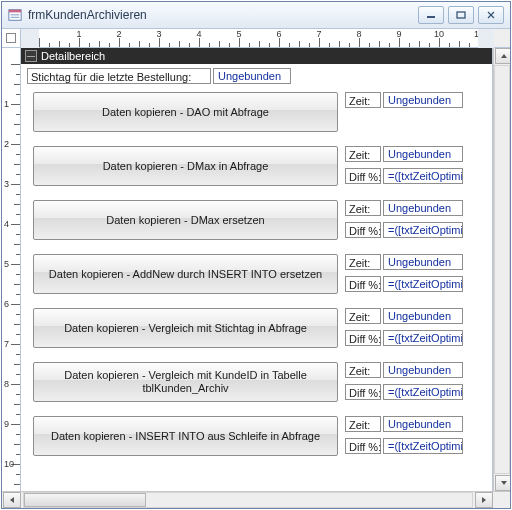 This screenshot has width=512, height=510. I want to click on diff-label-5: Diff %:, so click(363, 392).